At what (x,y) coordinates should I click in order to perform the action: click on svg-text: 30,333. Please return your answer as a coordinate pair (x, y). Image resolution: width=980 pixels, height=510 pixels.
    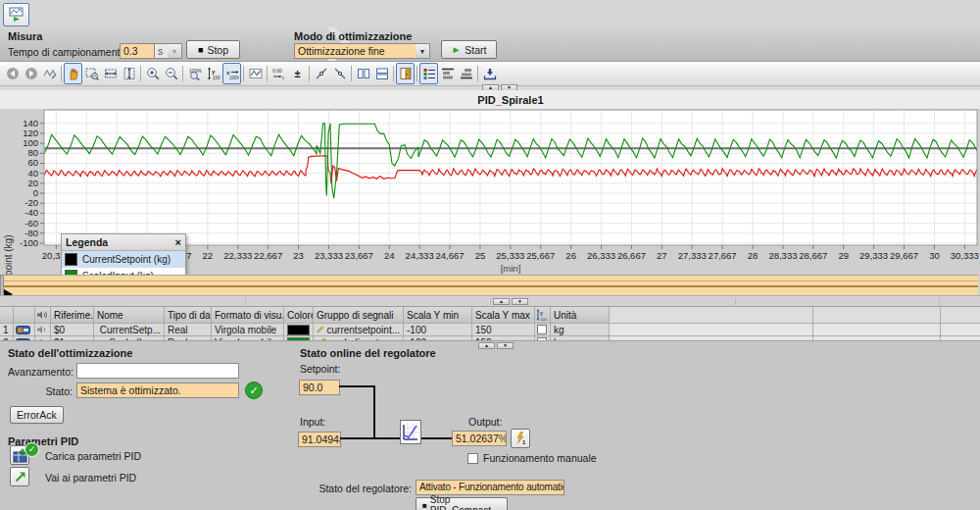
    Looking at the image, I should click on (964, 255).